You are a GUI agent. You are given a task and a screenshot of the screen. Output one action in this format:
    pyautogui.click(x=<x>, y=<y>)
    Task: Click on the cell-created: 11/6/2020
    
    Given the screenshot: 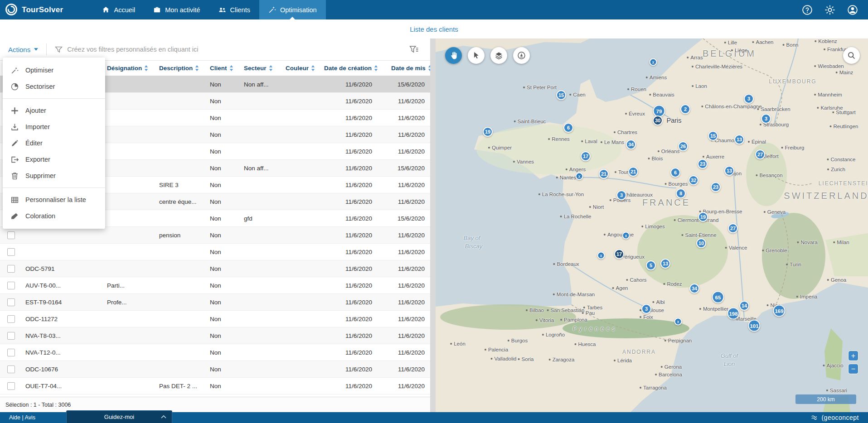 What is the action you would take?
    pyautogui.click(x=354, y=336)
    